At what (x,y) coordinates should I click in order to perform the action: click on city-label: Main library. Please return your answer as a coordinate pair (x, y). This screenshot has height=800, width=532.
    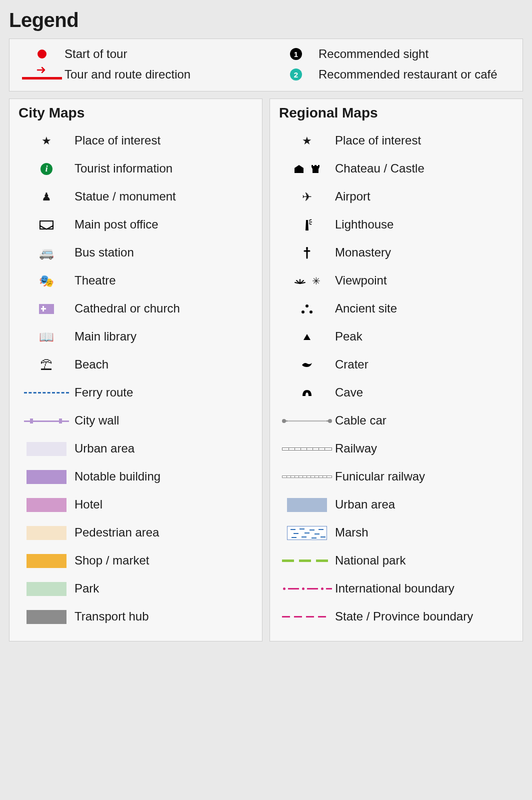
    Looking at the image, I should click on (106, 337).